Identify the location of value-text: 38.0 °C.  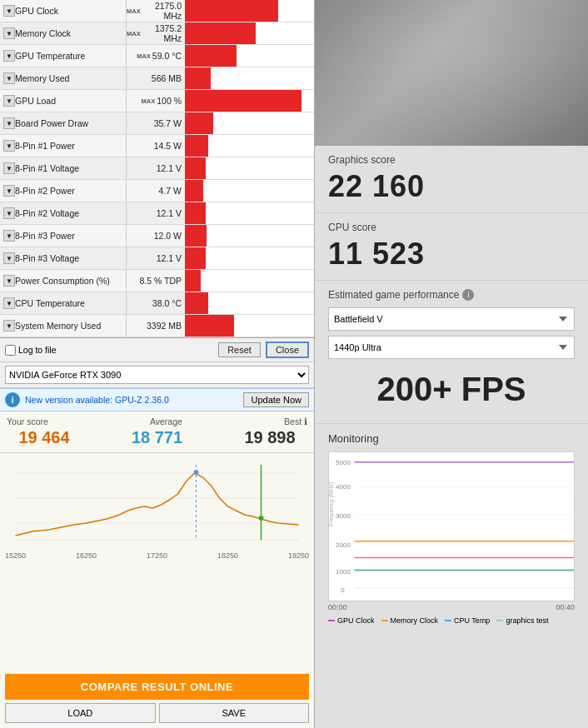
(167, 303).